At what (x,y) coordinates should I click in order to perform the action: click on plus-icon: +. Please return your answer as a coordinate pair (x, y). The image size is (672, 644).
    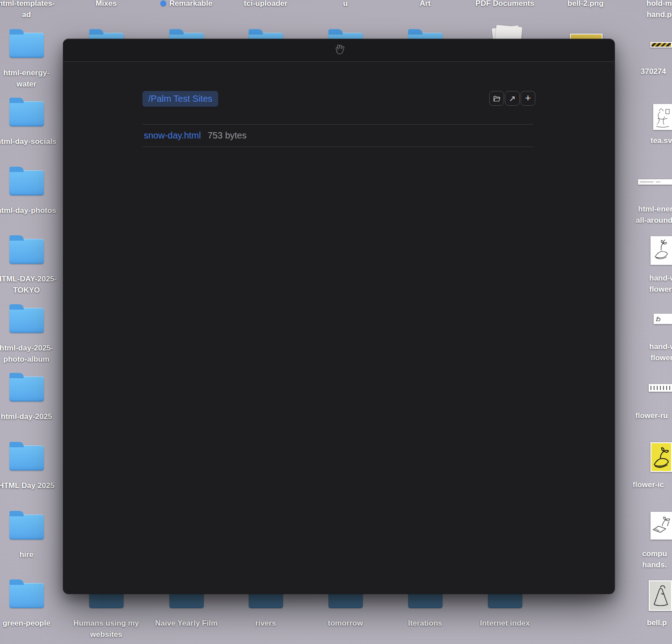
    Looking at the image, I should click on (528, 98).